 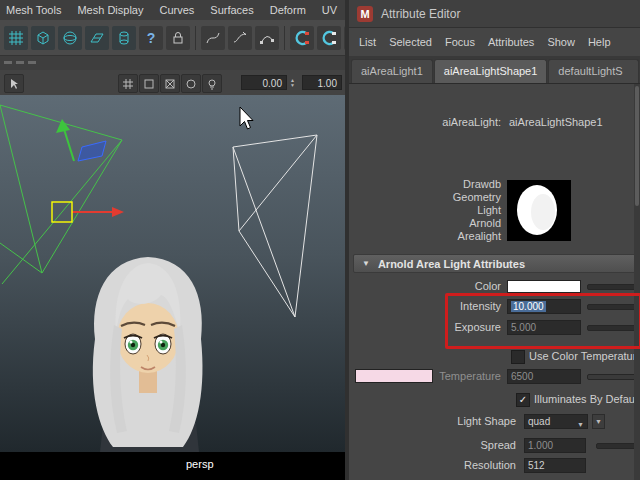 What do you see at coordinates (478, 327) in the screenshot?
I see `exposure-label: Exposure` at bounding box center [478, 327].